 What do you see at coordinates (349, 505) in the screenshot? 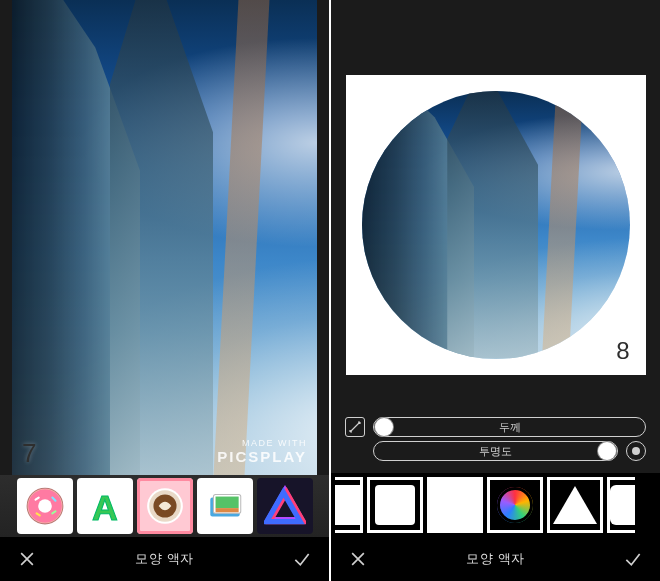
I see `mask-shape-partial-left` at bounding box center [349, 505].